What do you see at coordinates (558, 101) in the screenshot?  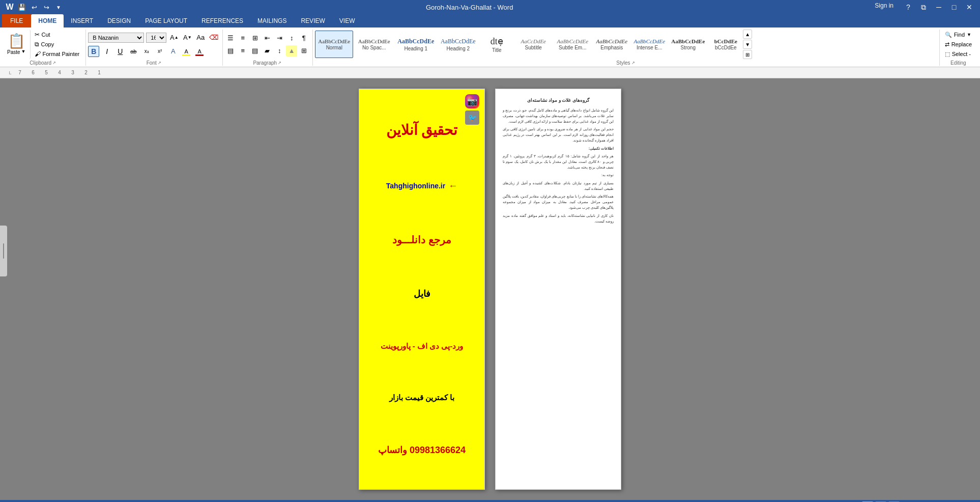 I see `text-heading: گروه‌های غلات و مواد نشاسته‌ای` at bounding box center [558, 101].